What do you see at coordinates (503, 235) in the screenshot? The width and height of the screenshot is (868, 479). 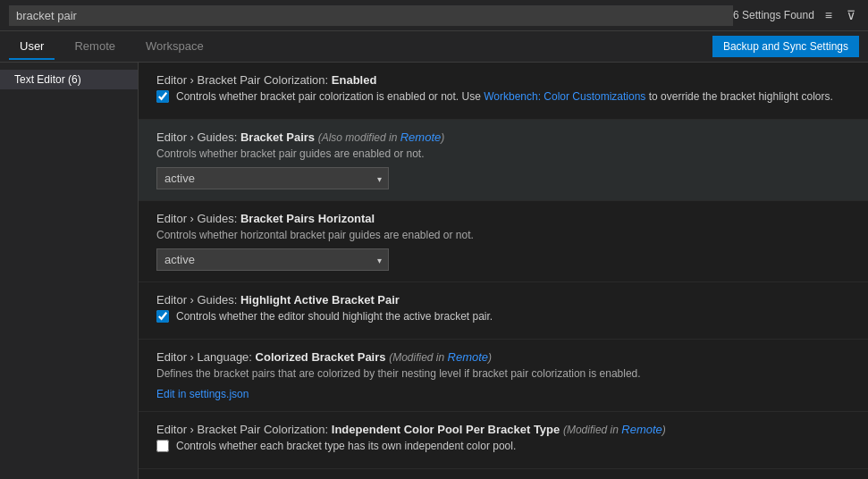 I see `setting-desc-3: Controls whether horizontal bracket pair…` at bounding box center [503, 235].